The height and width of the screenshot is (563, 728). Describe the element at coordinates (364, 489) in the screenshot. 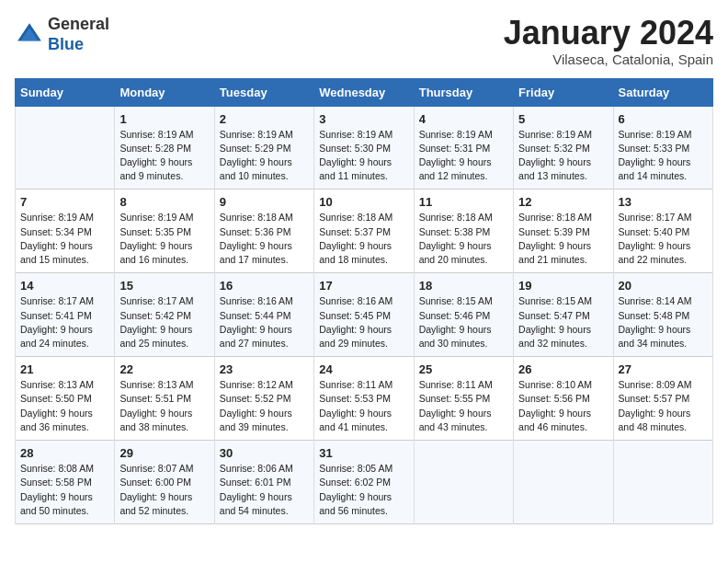

I see `day-content: Sunrise: 8:05 AM Sunset: 6:02 PM Dayligh…` at that location.